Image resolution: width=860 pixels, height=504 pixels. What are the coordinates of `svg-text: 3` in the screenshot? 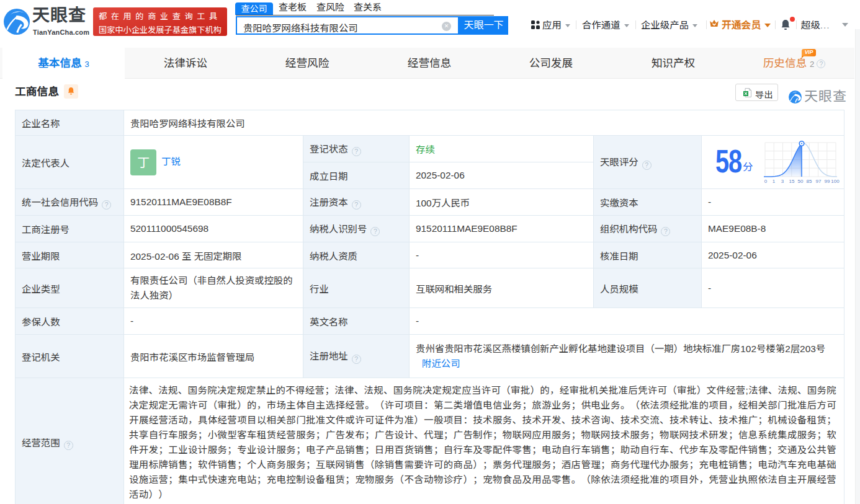 It's located at (783, 181).